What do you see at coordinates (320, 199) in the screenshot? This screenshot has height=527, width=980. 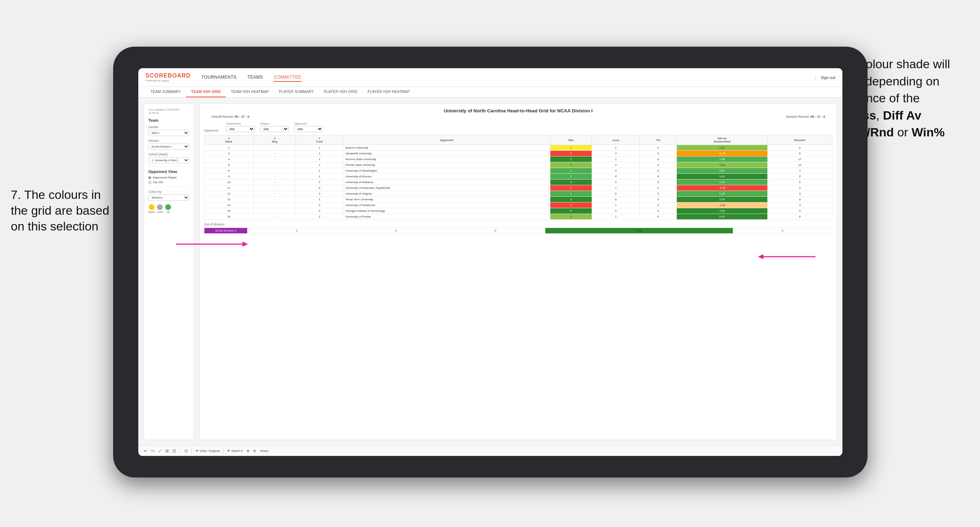 I see `cell-conf: 1` at bounding box center [320, 199].